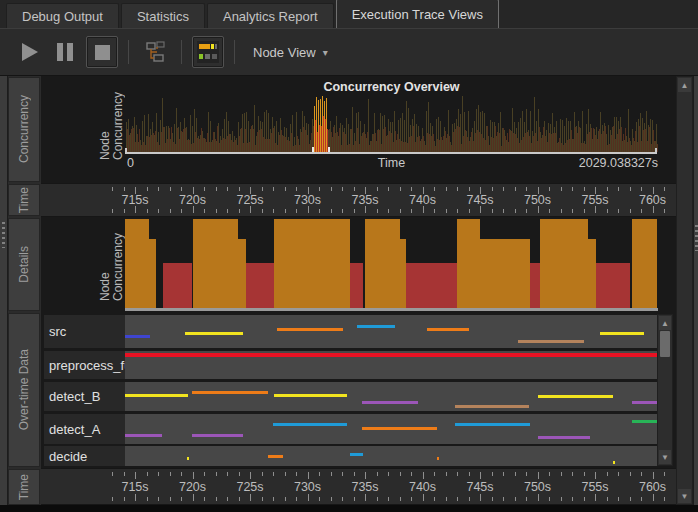  Describe the element at coordinates (270, 16) in the screenshot. I see `tab-analytics-report: Analytics Report` at that location.